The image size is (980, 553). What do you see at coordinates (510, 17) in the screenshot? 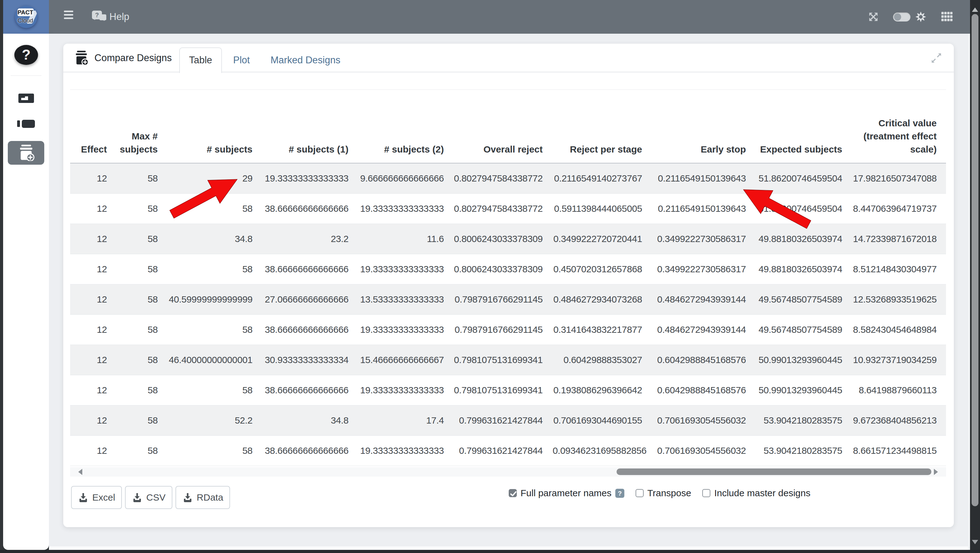
I see `top-navbar: ? Help` at bounding box center [510, 17].